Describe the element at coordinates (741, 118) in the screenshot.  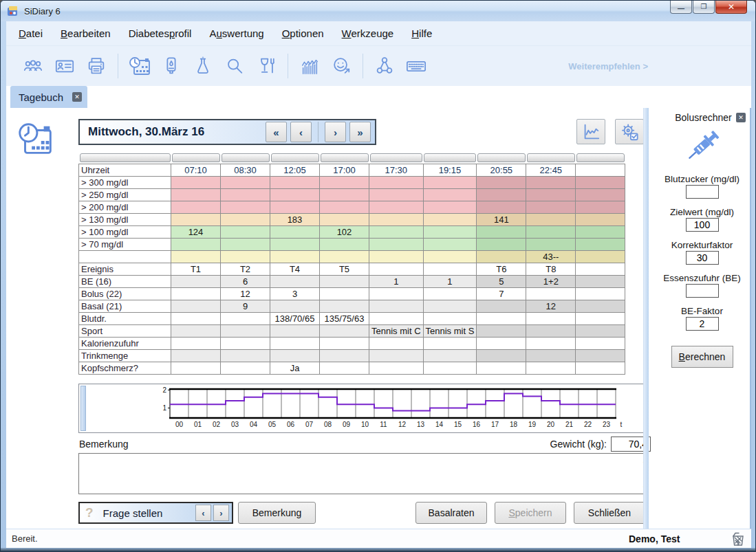
I see `bolus-panel-close-icon: ✕` at that location.